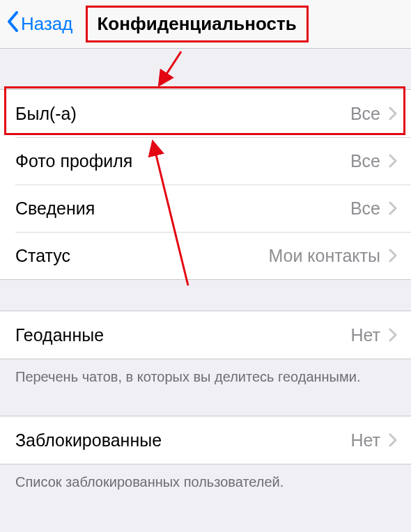  I want to click on title-highlight-box: Конфиденциальность, so click(197, 24).